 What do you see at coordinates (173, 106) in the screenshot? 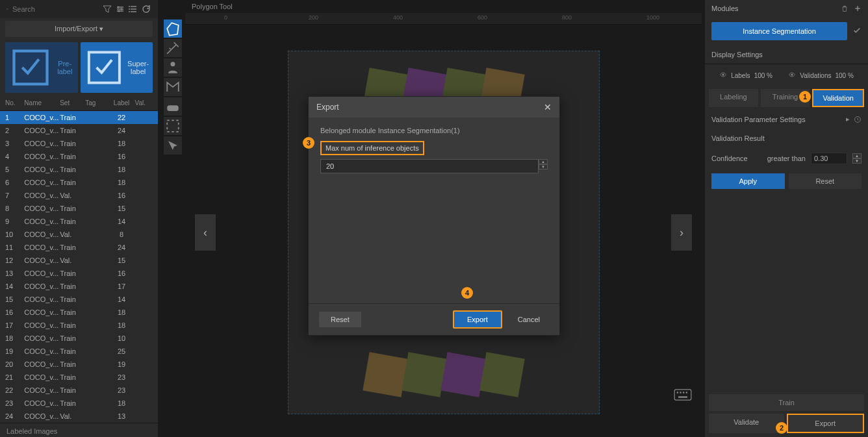
I see `erase-tool-icon` at bounding box center [173, 106].